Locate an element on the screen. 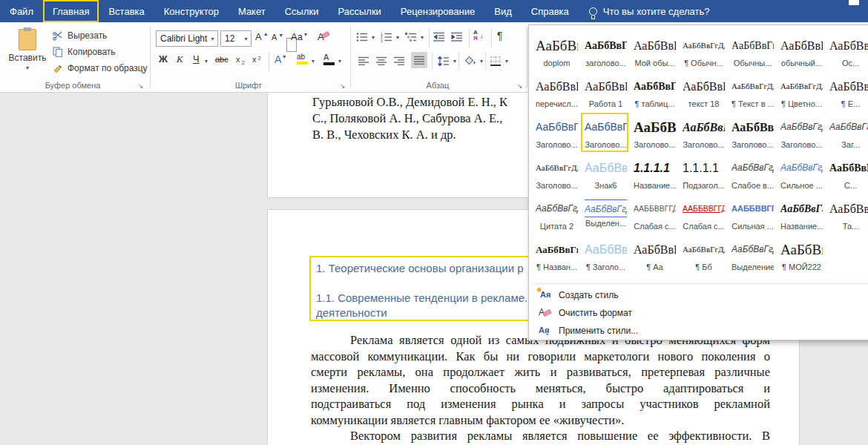  numbering-caret: ▾ is located at coordinates (398, 37).